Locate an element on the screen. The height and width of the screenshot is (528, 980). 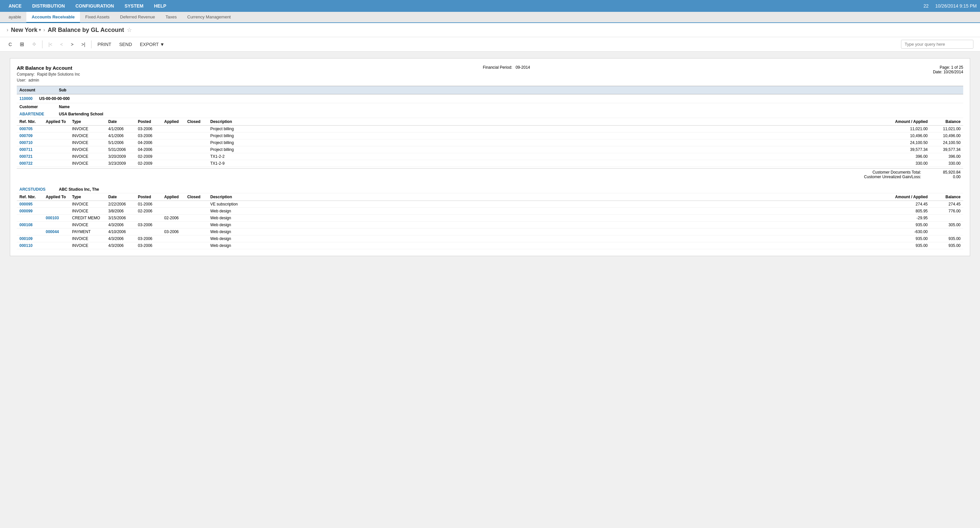
cell-refnbr: 000109 is located at coordinates (33, 239).